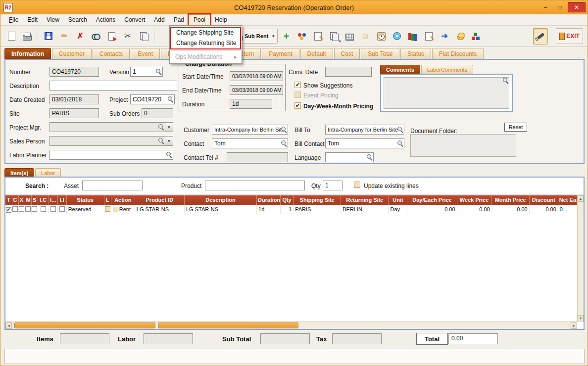 The height and width of the screenshot is (366, 588). Describe the element at coordinates (146, 53) in the screenshot. I see `tab-event: Event` at that location.